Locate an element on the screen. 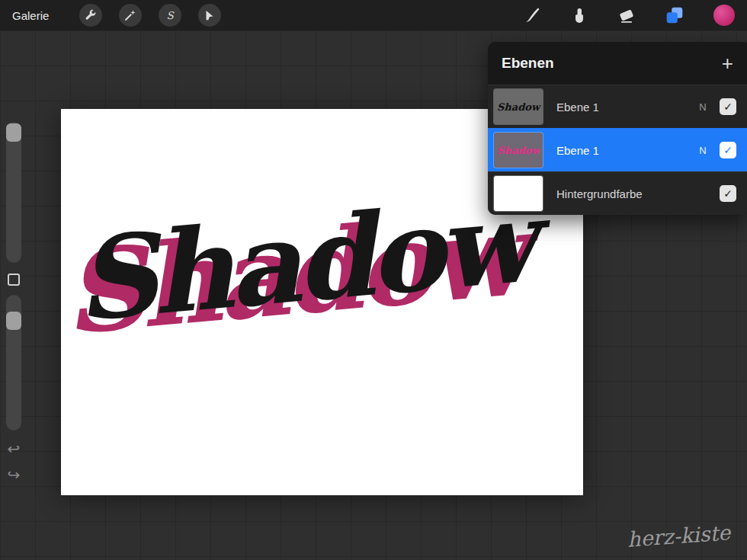 The height and width of the screenshot is (560, 747). brush-size-slider is located at coordinates (14, 192).